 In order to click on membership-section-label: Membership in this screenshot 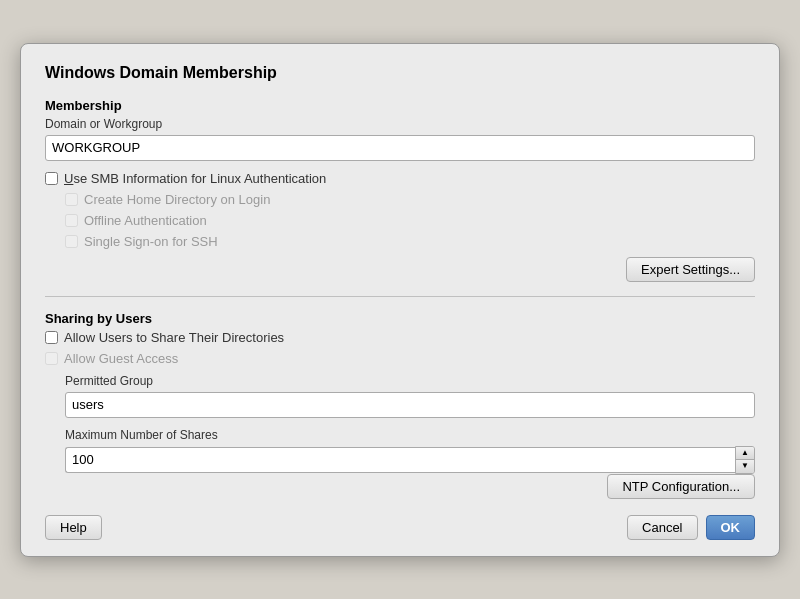, I will do `click(400, 106)`.